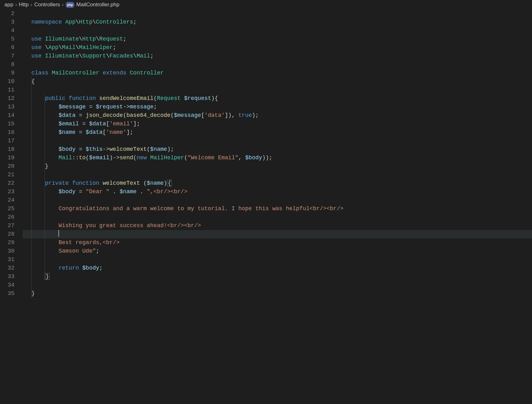  What do you see at coordinates (7, 285) in the screenshot?
I see `line-number: 34` at bounding box center [7, 285].